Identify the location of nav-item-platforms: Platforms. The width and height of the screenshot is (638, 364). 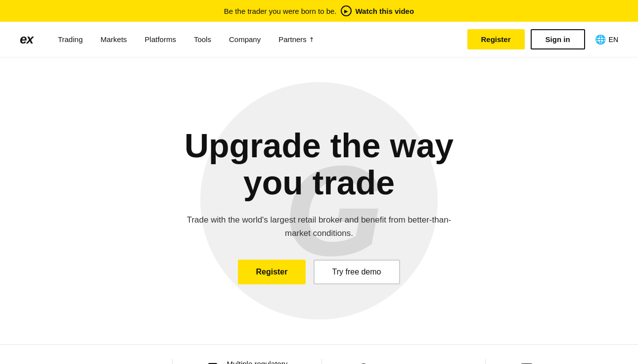
(160, 40).